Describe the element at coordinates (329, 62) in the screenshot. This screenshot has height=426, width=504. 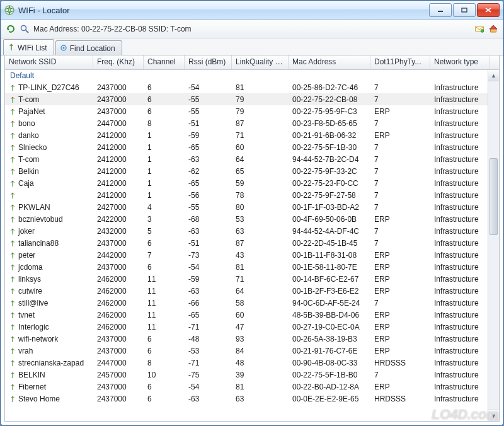
I see `col-mac: Mac Address` at that location.